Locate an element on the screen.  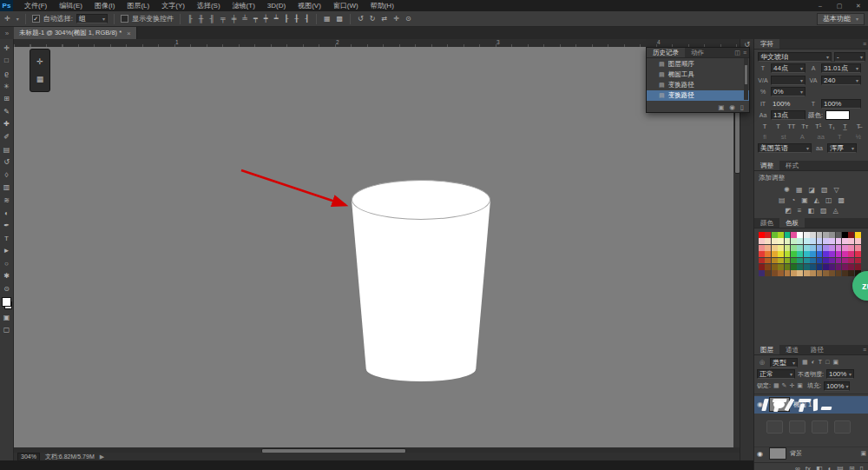
eraser-tool: ◊ is located at coordinates (7, 175).